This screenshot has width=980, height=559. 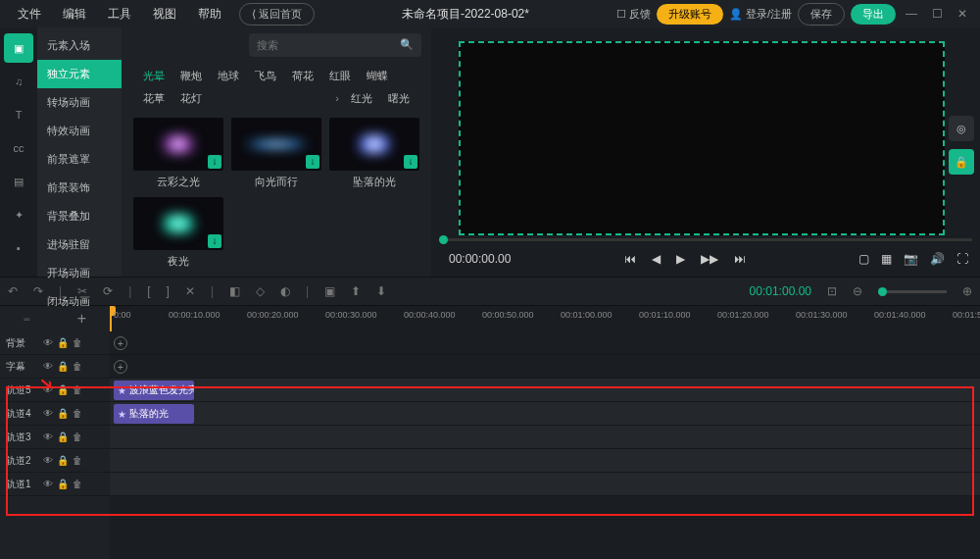 What do you see at coordinates (690, 14) in the screenshot?
I see `upgrade-button: 升级账号` at bounding box center [690, 14].